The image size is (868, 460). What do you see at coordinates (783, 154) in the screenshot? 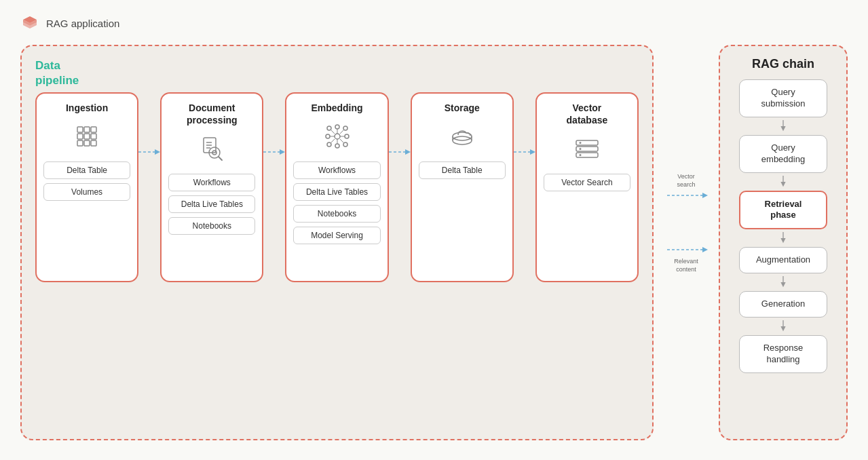
I see `chain-step-query-embedding: Queryembedding` at bounding box center [783, 154].